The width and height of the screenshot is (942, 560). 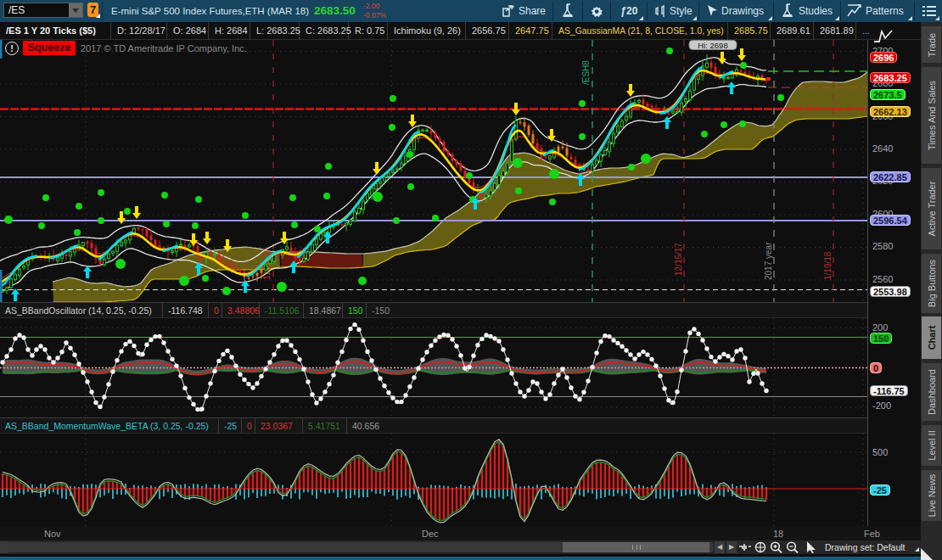 I want to click on svg-text: 12/15/17, so click(x=679, y=260).